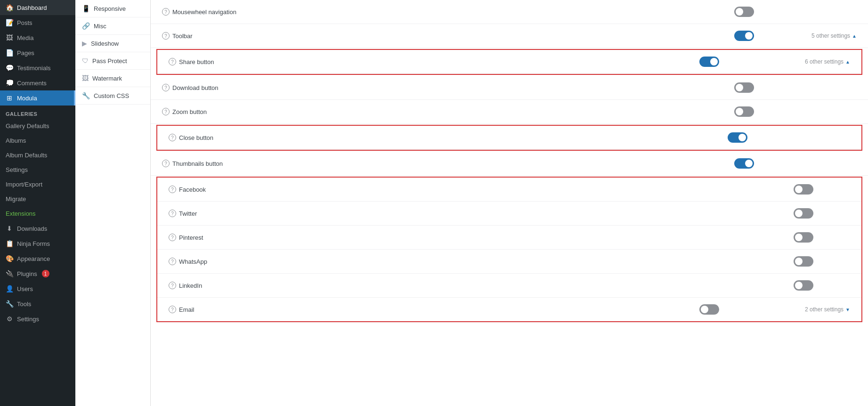  Describe the element at coordinates (204, 12) in the screenshot. I see `mousewheel-nav-text: Mousewheel navigation` at that location.